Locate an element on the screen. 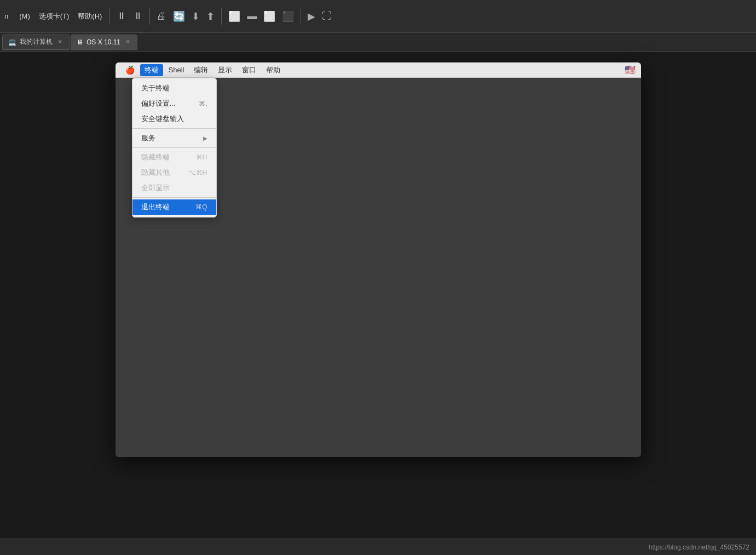 This screenshot has height=555, width=756. menu-quit-terminal-label: 退出终端 is located at coordinates (155, 207).